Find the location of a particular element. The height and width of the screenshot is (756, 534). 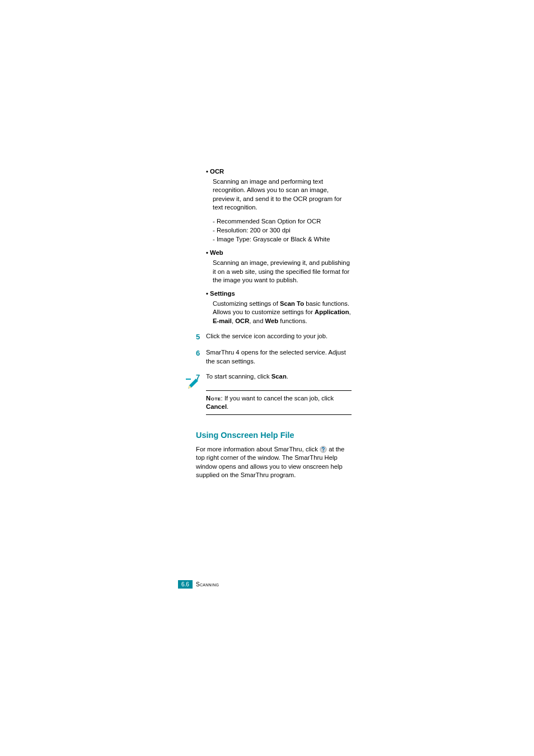

ocr-sublist: - Recommended Scan Option for OCR - Reso… is located at coordinates (282, 231).